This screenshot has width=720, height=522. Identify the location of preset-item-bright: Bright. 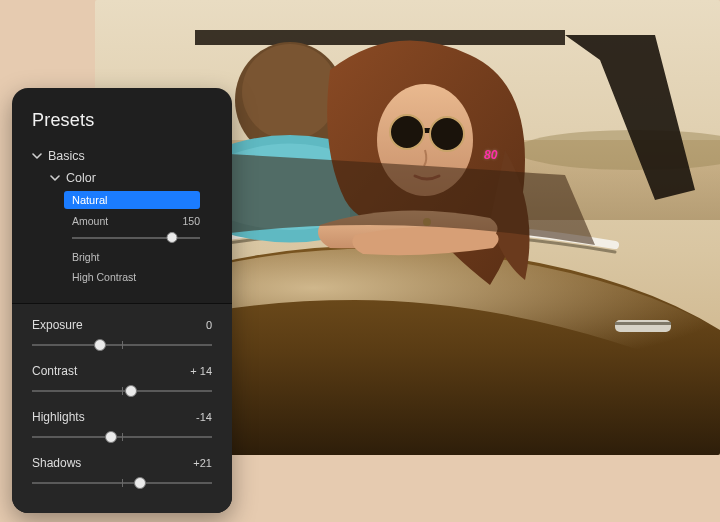
(142, 257).